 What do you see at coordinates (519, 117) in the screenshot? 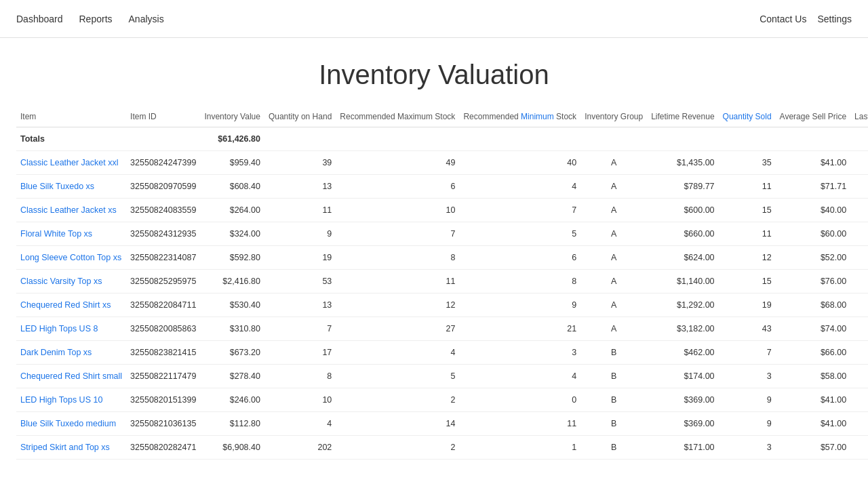
I see `col-header-rec-min-stock: Recommended Minimum Stock` at bounding box center [519, 117].